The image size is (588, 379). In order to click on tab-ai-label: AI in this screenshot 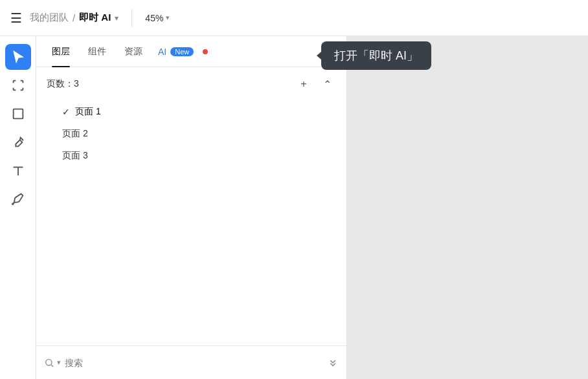, I will do `click(162, 52)`.